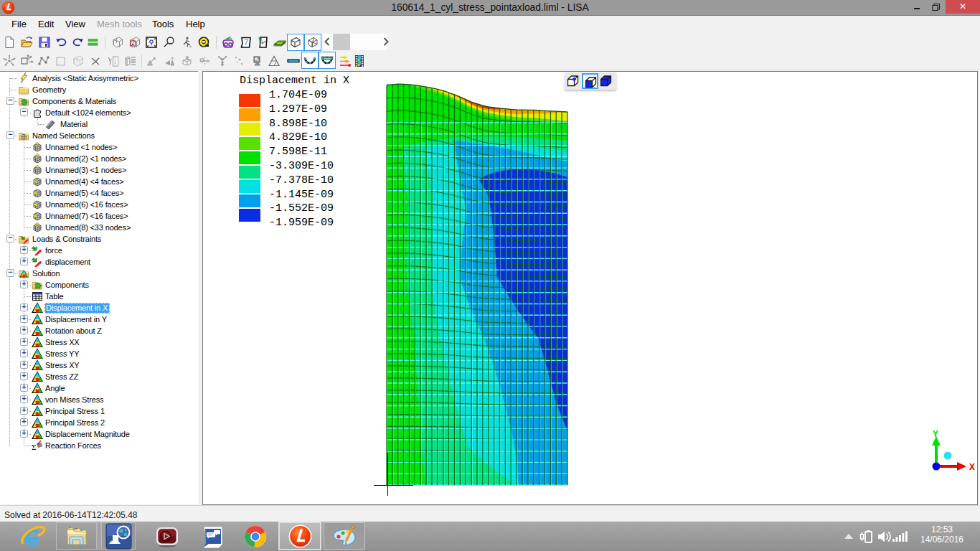 Image resolution: width=980 pixels, height=551 pixels. What do you see at coordinates (972, 468) in the screenshot?
I see `svg-text: X` at bounding box center [972, 468].